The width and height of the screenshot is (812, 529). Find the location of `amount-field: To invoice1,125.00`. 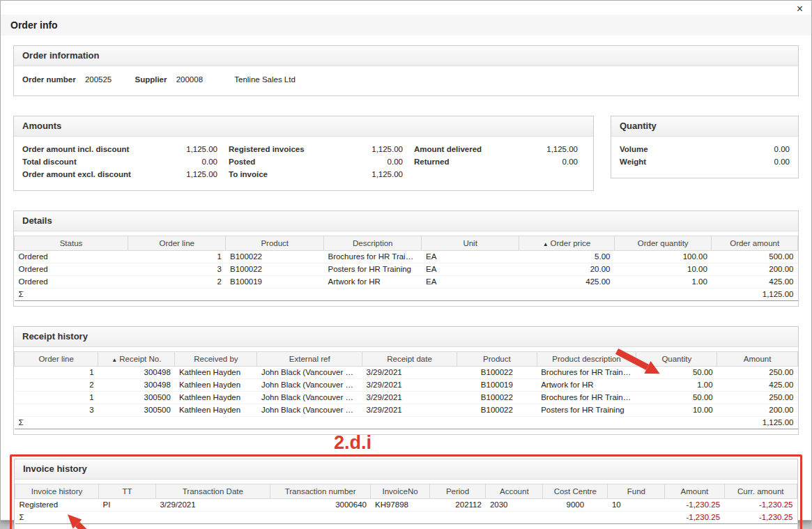

amount-field: To invoice1,125.00 is located at coordinates (316, 174).